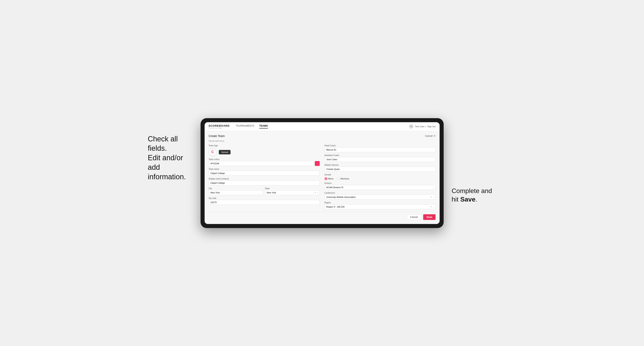  What do you see at coordinates (172, 158) in the screenshot?
I see `annotation-left: Check all fields. Edit and/or add inform…` at bounding box center [172, 158].